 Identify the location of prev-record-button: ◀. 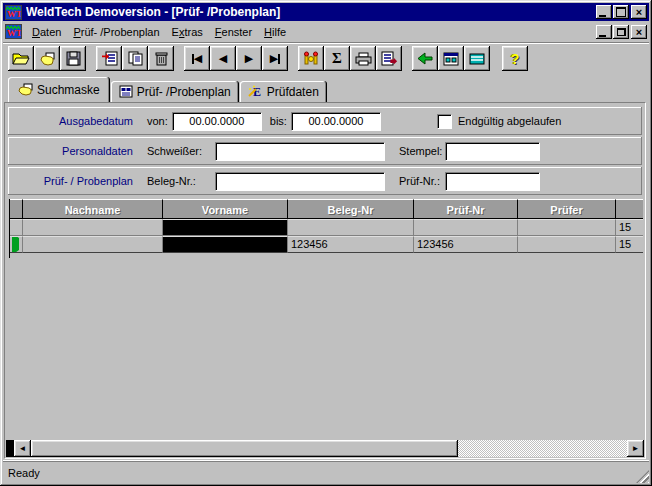
(223, 58).